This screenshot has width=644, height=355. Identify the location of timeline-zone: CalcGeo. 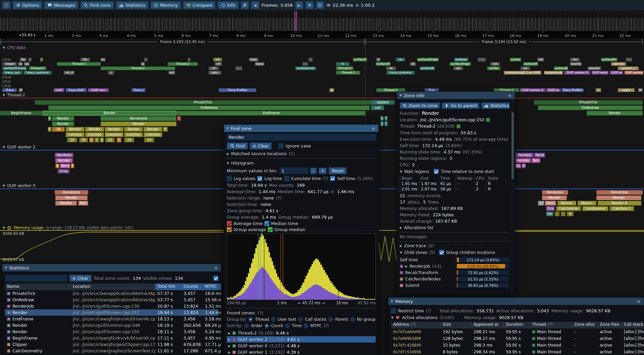
(95, 135).